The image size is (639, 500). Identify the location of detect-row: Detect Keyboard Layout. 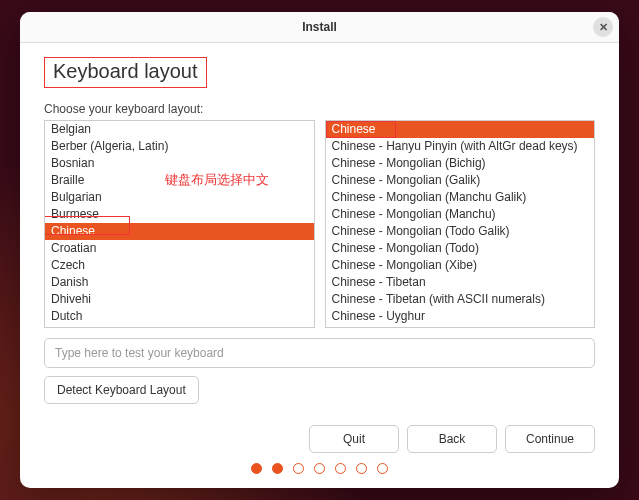
(320, 390).